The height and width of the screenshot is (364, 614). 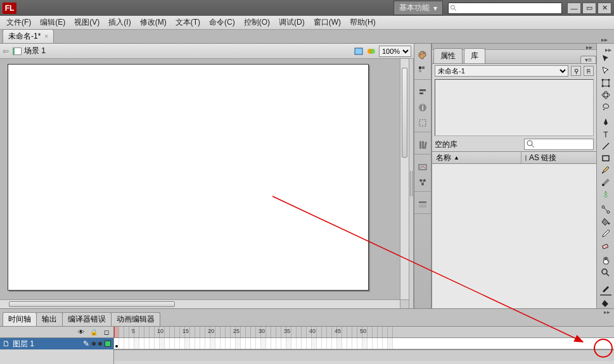 I want to click on outline-header-icon: ◻, so click(x=106, y=332).